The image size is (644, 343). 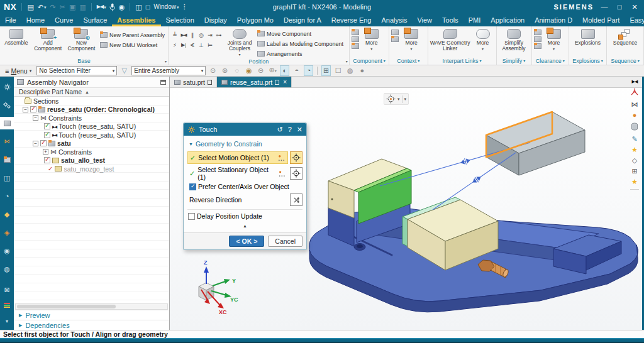 What do you see at coordinates (125, 70) in the screenshot?
I see `filter-icon: ▽` at bounding box center [125, 70].